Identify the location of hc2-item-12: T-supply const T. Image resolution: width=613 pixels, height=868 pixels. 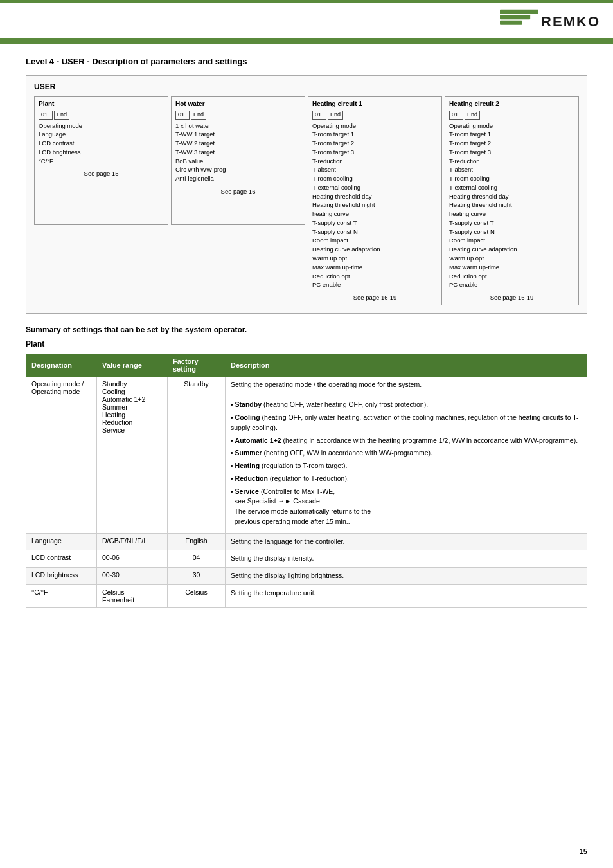
(511, 223).